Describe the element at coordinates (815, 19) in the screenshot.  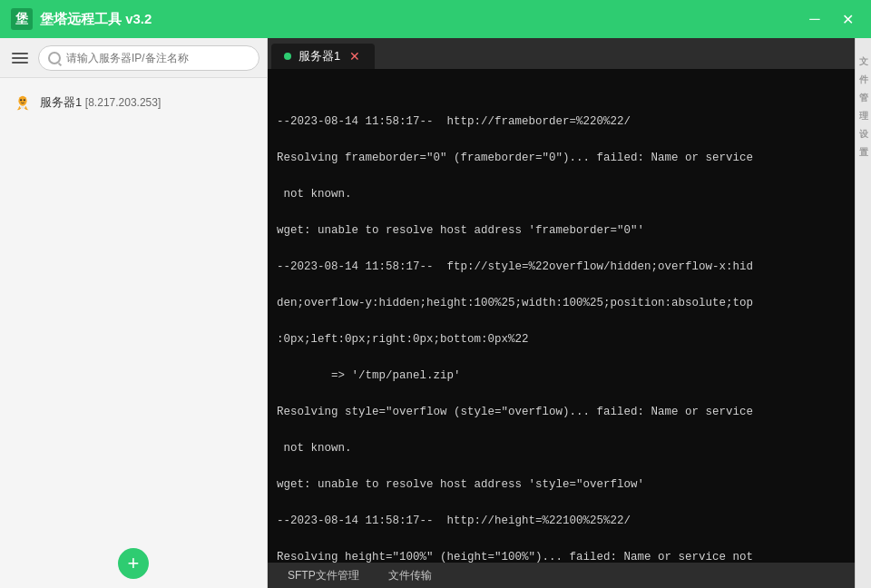
I see `minimize-button: ─` at that location.